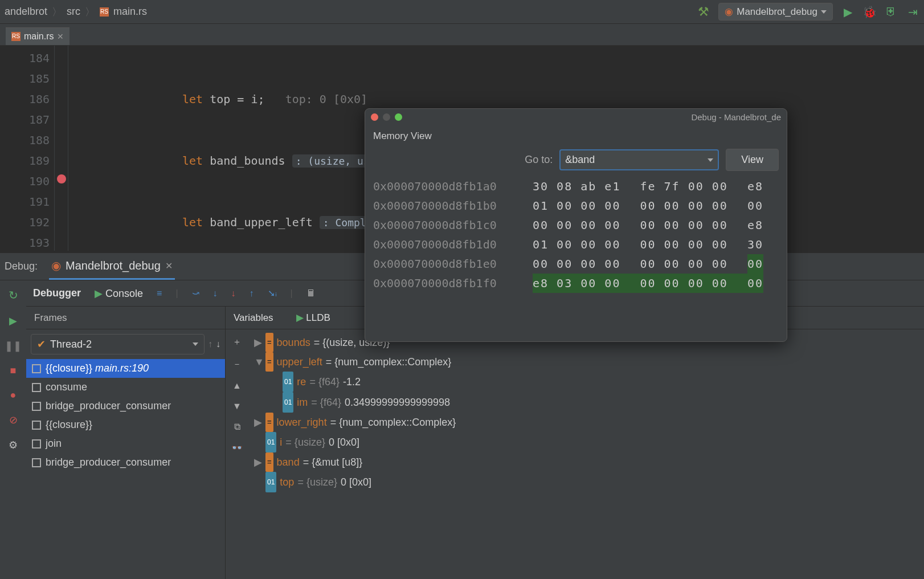  Describe the element at coordinates (112, 267) in the screenshot. I see `debug-session-tab: ◉ Mandelbrot_debug ✕` at that location.